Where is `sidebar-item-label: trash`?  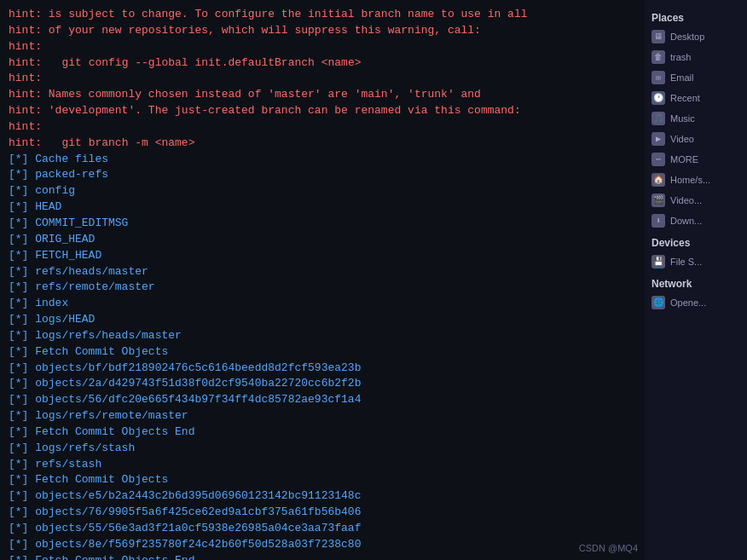 sidebar-item-label: trash is located at coordinates (680, 57).